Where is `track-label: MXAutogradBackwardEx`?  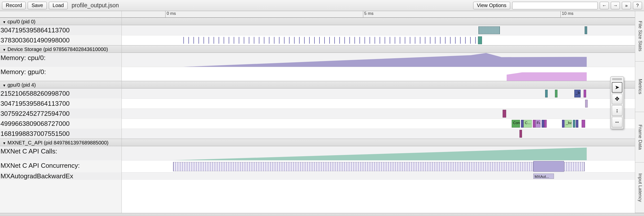
track-label: MXAutogradBackwardEx is located at coordinates (61, 176).